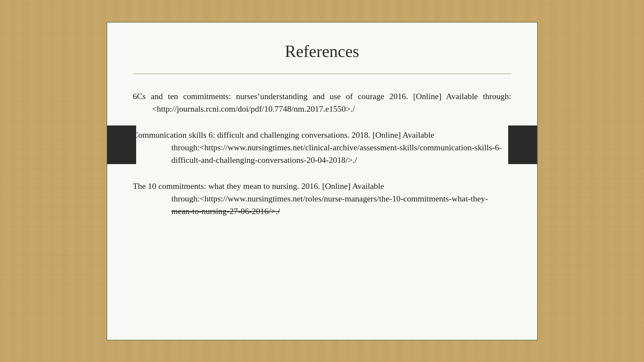  Describe the element at coordinates (322, 103) in the screenshot. I see `reference-text: 6Cs and ten commitments: nurses’understa…` at that location.